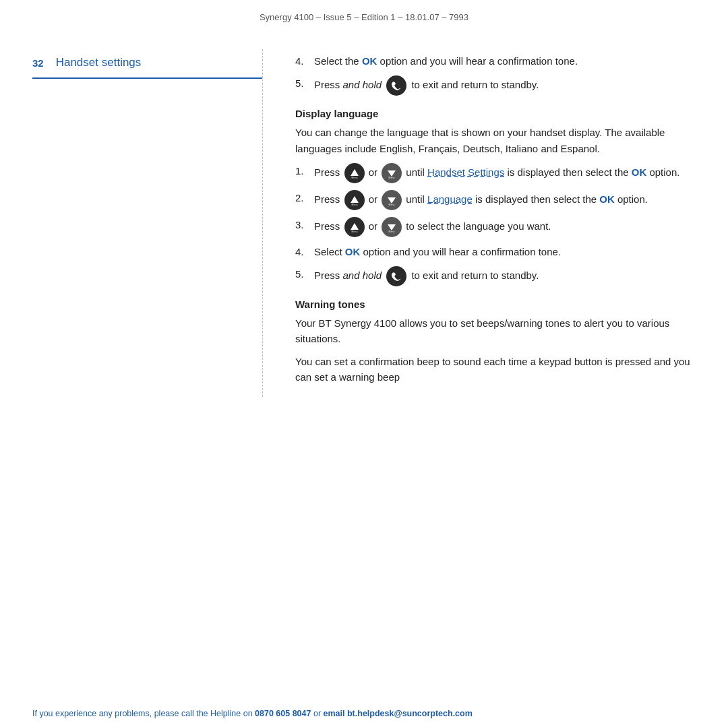 The image size is (728, 725). What do you see at coordinates (373, 226) in the screenshot?
I see `or-text-3: or` at bounding box center [373, 226].